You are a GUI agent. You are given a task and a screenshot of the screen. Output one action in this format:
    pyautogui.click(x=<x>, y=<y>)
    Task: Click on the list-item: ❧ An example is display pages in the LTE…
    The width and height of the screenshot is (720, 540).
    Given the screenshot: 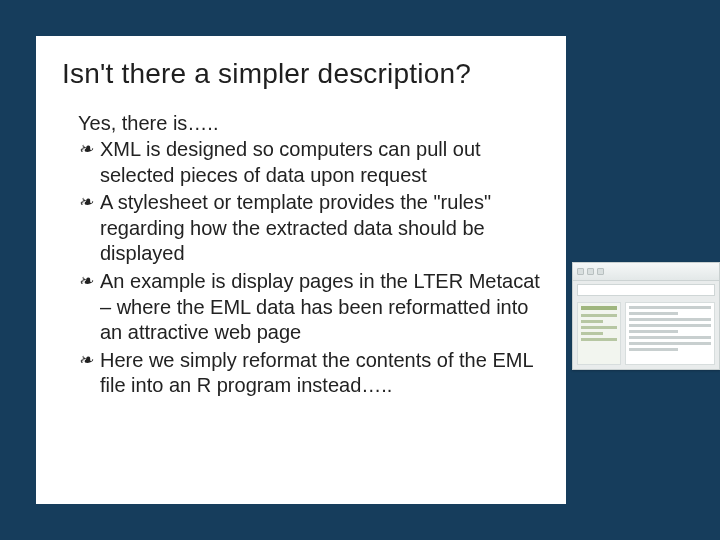 What is the action you would take?
    pyautogui.click(x=311, y=308)
    